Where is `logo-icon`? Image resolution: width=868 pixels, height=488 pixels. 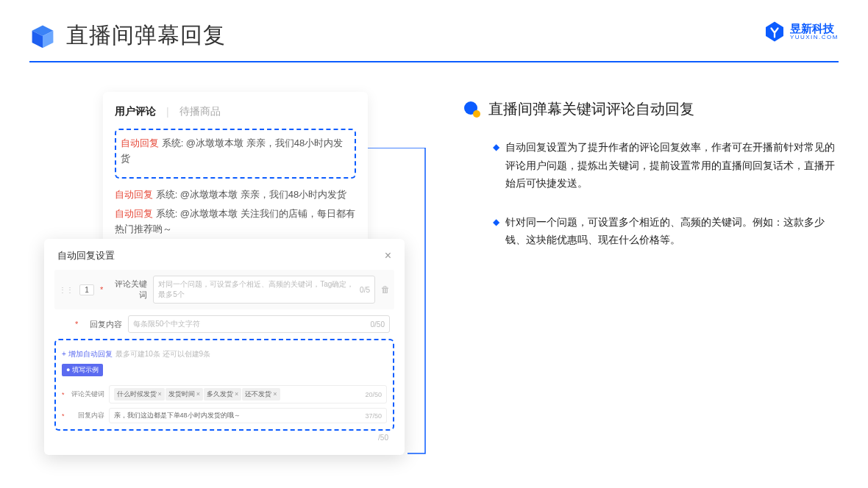
logo-icon is located at coordinates (775, 32).